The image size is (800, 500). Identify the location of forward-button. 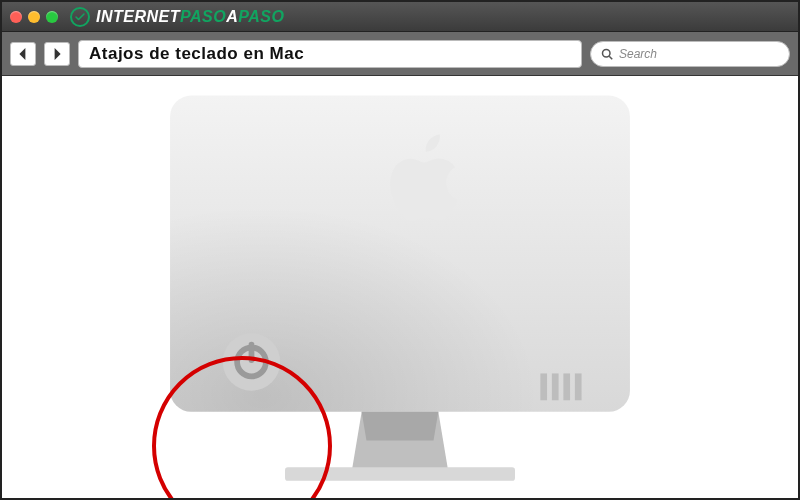
(57, 54).